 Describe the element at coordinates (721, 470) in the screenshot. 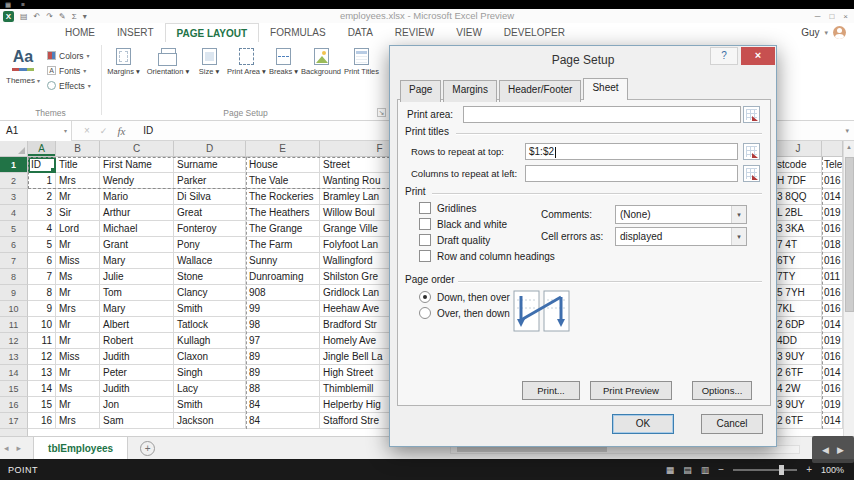

I see `zoom-out-icon: −` at that location.